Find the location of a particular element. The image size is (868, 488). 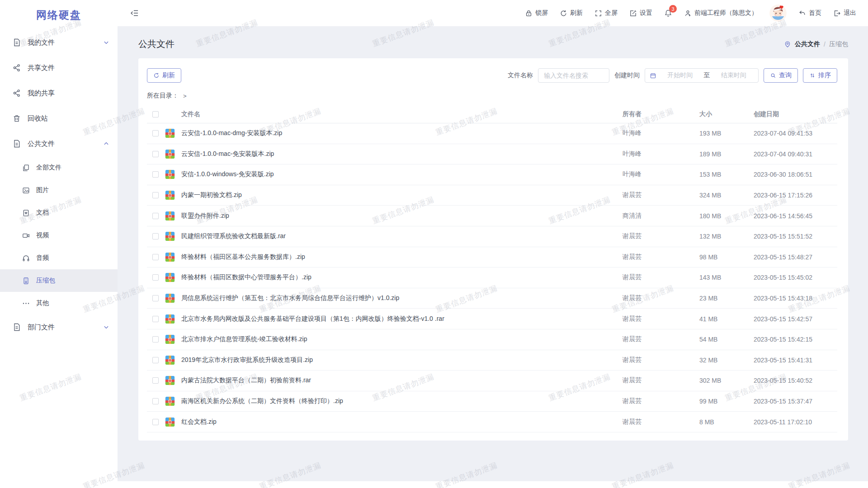

sidebar-item-other: 其他 is located at coordinates (59, 303).